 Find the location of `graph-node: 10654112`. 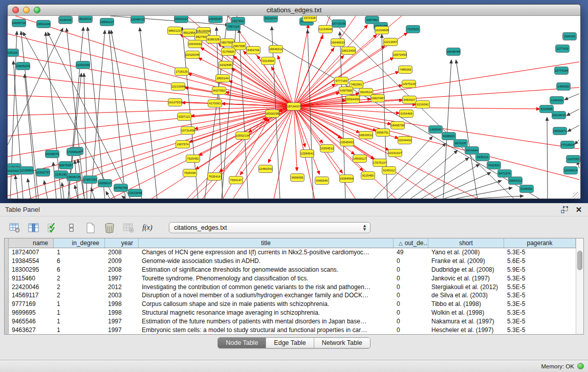

graph-node: 10654112 is located at coordinates (516, 181).